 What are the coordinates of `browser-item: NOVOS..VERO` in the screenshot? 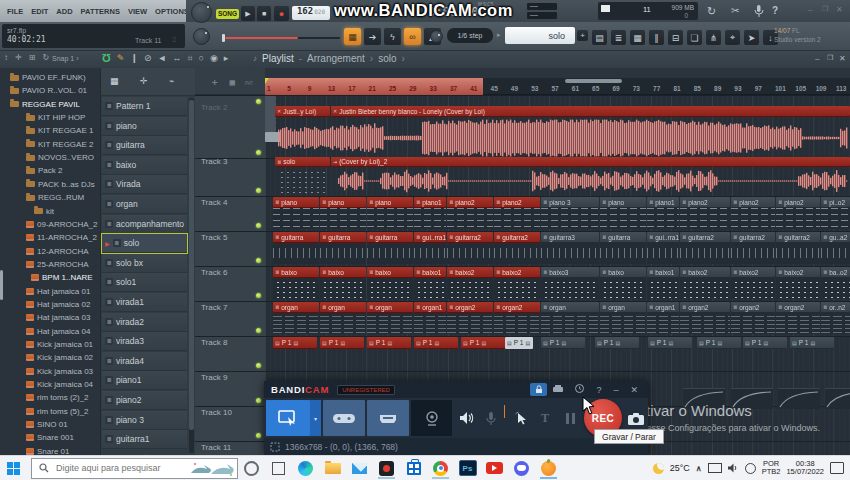 It's located at (50, 158).